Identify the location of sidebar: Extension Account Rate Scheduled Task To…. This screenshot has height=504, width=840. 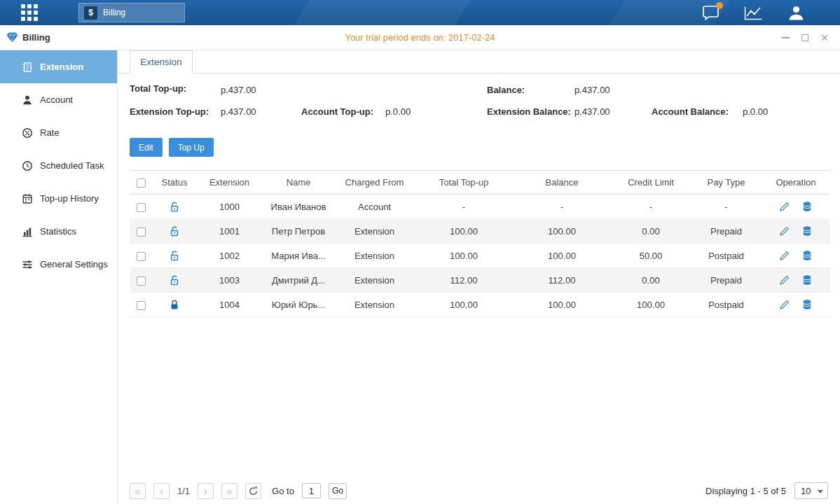
(59, 277).